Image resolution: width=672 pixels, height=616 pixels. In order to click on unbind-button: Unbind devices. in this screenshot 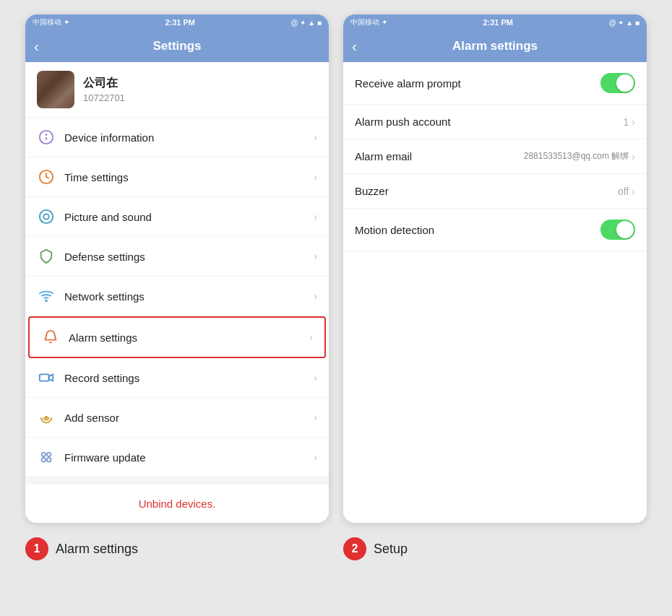, I will do `click(177, 504)`.